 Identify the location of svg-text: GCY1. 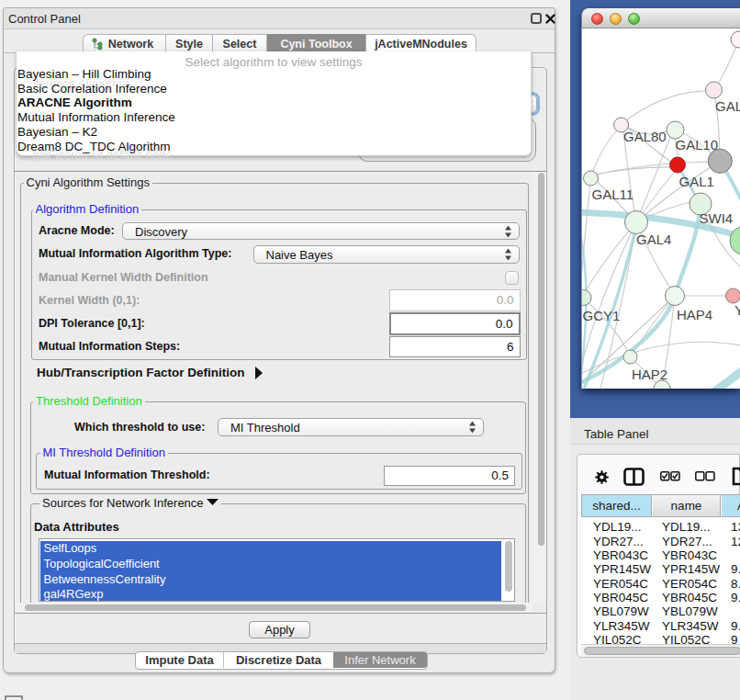
(602, 316).